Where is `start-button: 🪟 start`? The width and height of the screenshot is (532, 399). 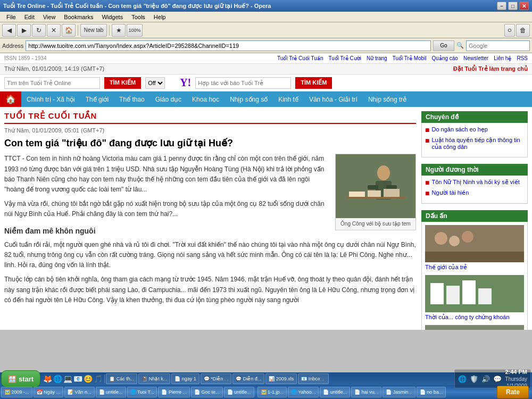
start-button: 🪟 start is located at coordinates (21, 379).